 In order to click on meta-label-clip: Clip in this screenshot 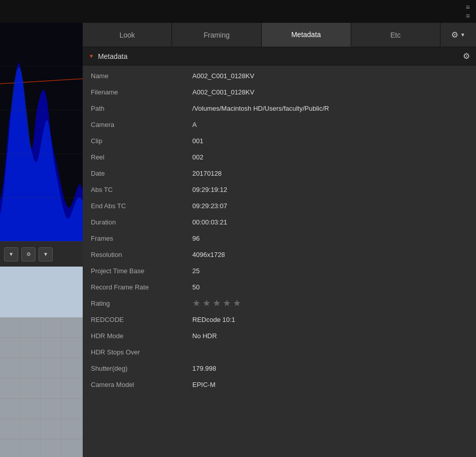, I will do `click(142, 141)`.